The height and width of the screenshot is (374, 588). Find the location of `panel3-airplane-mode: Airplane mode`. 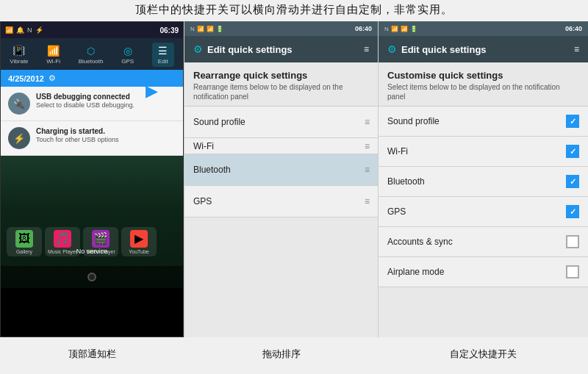

panel3-airplane-mode: Airplane mode is located at coordinates (484, 272).